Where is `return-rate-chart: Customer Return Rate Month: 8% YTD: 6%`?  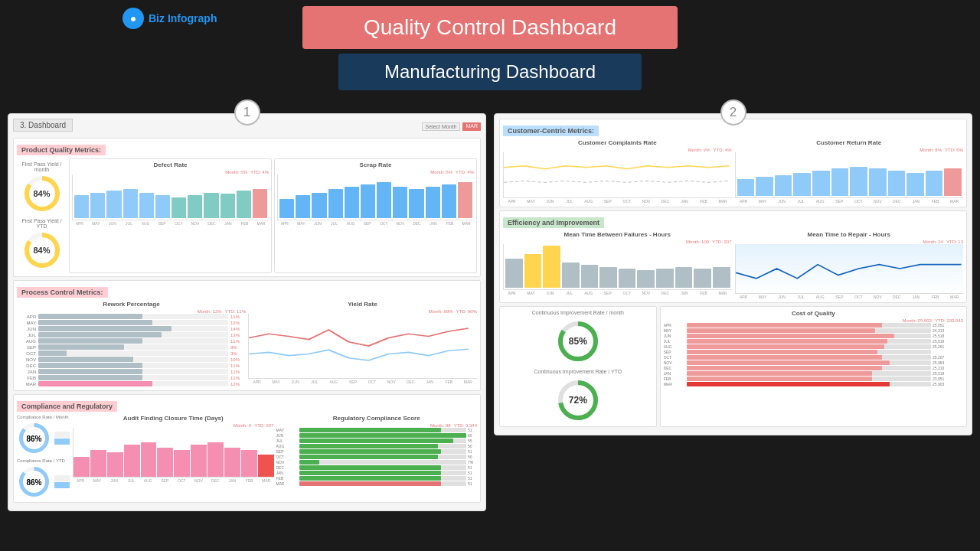
return-rate-chart: Customer Return Rate Month: 8% YTD: 6% is located at coordinates (850, 171).